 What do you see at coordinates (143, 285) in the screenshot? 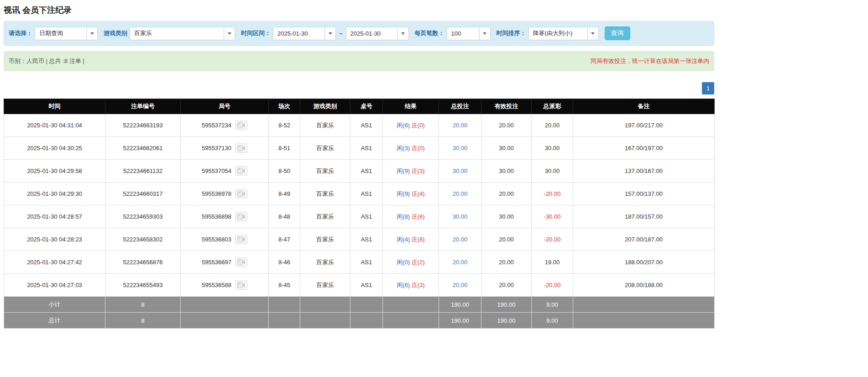
I see `cell-bet-id: 522234655493` at bounding box center [143, 285].